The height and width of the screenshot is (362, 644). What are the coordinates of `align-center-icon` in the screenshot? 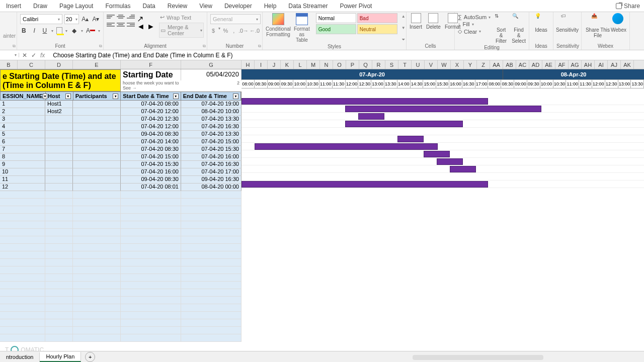 It's located at (121, 26).